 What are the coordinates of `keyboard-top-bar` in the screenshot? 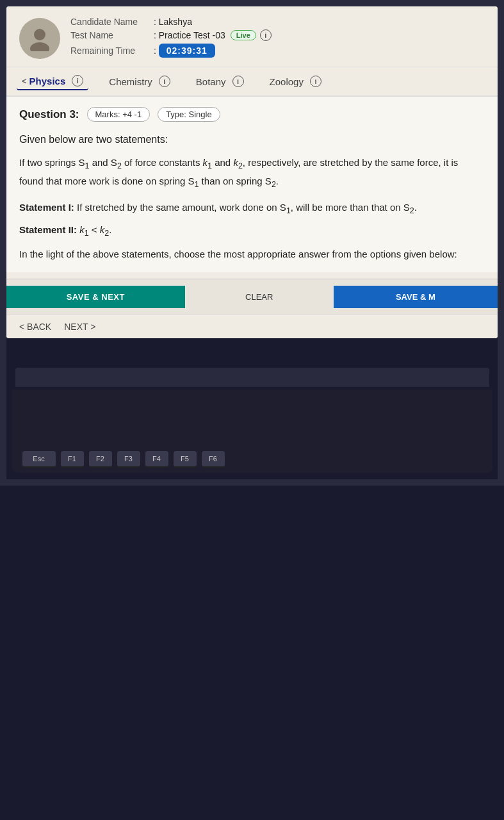 It's located at (252, 377).